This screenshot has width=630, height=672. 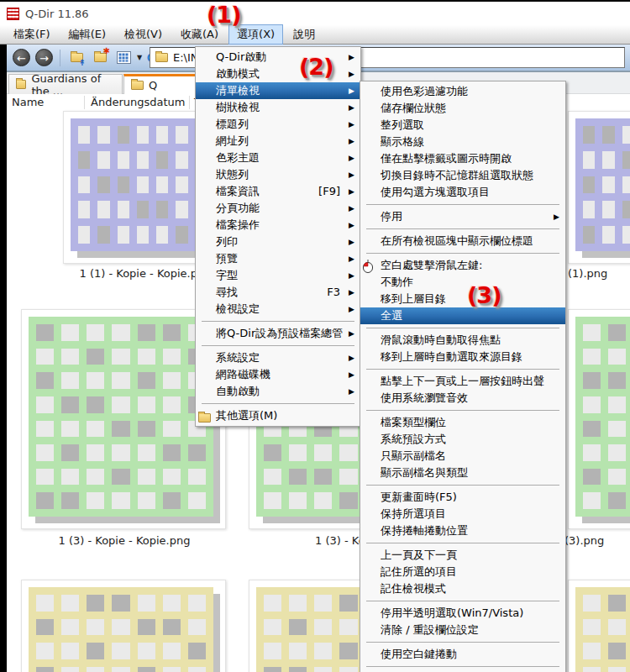 What do you see at coordinates (82, 63) in the screenshot?
I see `up-arrow-overlay-icon: ↟` at bounding box center [82, 63].